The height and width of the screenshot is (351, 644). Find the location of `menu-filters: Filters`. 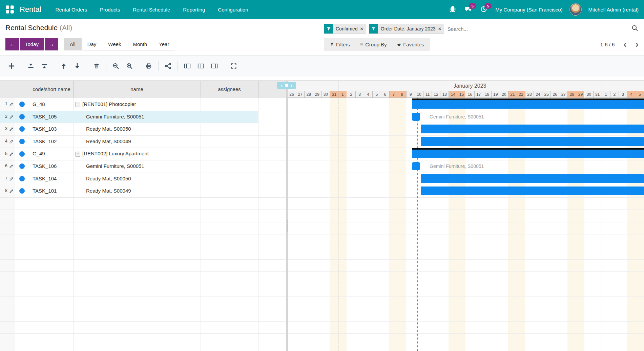

menu-filters: Filters is located at coordinates (340, 45).